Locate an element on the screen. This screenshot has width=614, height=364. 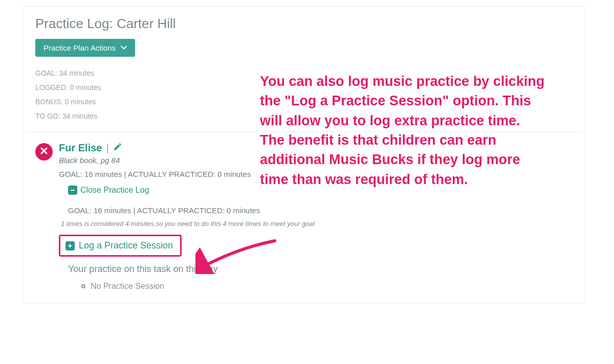
practice-plan-actions-label: Practice Plan Actions is located at coordinates (80, 48).